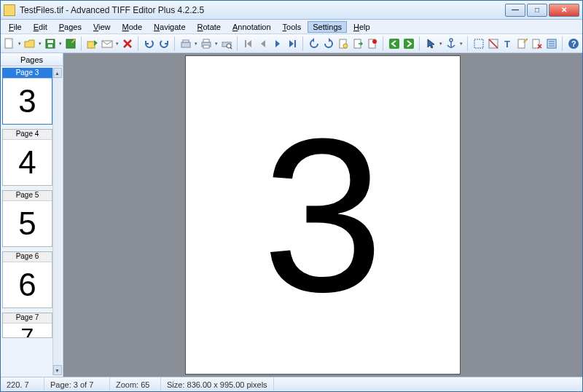  Describe the element at coordinates (117, 44) in the screenshot. I see `mail-dropdown: ▾` at that location.